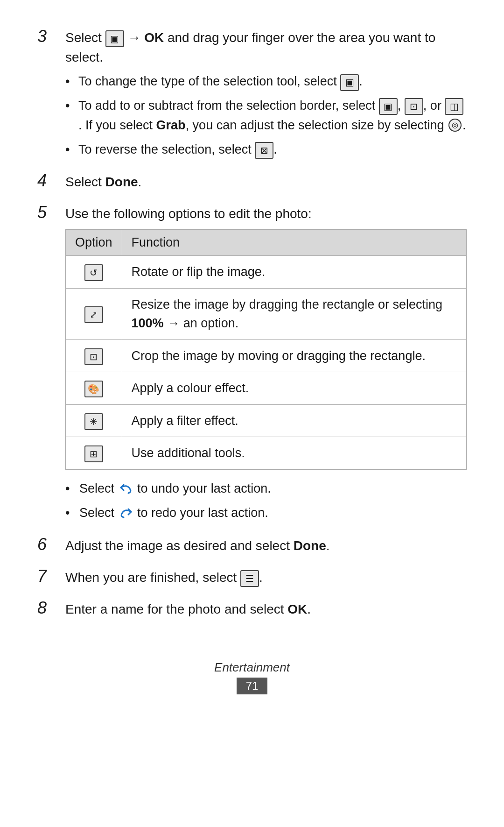  Describe the element at coordinates (266, 546) in the screenshot. I see `step-6-text: Adjust the image as desired and select D…` at that location.